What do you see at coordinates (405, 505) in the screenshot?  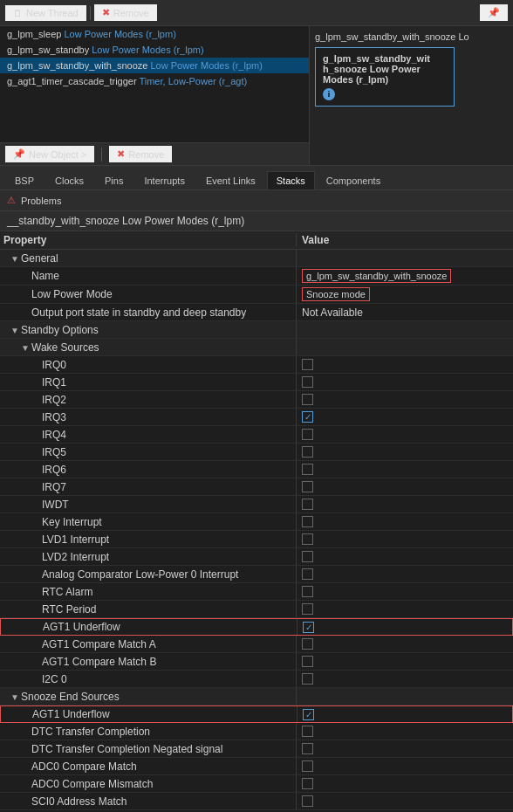 I see `prop-val-iwdt` at bounding box center [405, 505].